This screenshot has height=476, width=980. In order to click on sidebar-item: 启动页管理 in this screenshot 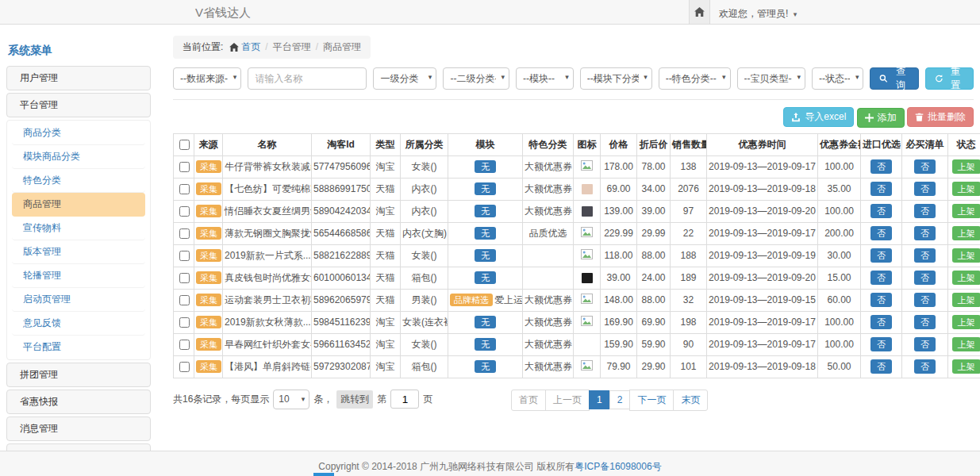, I will do `click(79, 300)`.